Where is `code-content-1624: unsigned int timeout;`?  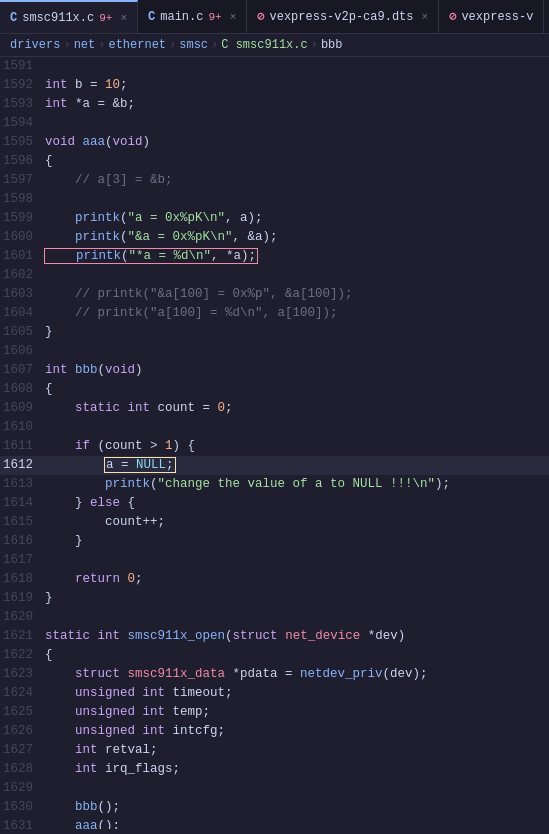 code-content-1624: unsigned int timeout; is located at coordinates (297, 694).